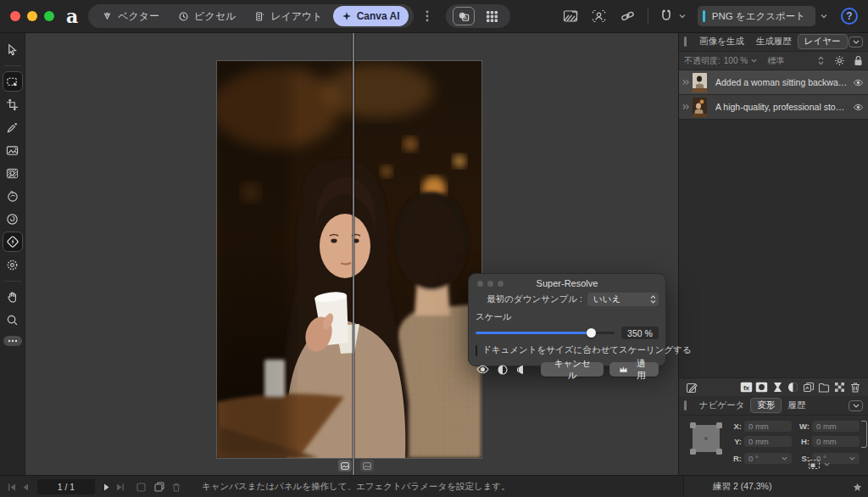 This screenshot has width=868, height=497. Describe the element at coordinates (858, 487) in the screenshot. I see `favorite-star-icon` at that location.